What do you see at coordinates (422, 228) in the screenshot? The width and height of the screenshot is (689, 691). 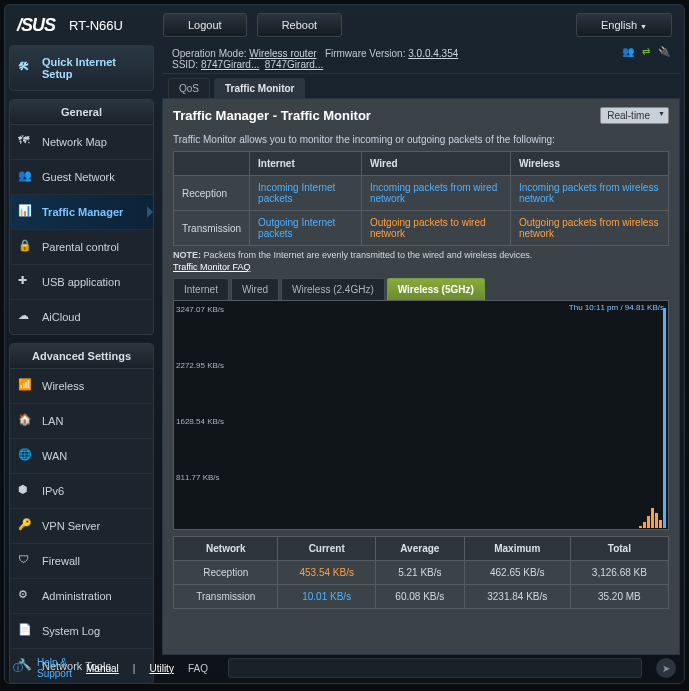 I see `table-row-transmission: Transmission Outgoing Internet packets O…` at bounding box center [422, 228].